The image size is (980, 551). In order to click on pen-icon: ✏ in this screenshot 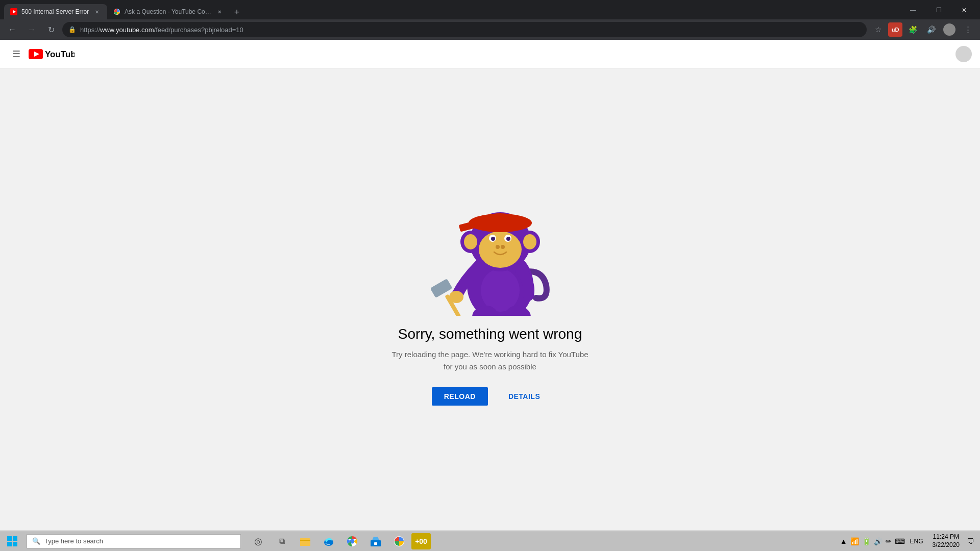, I will do `click(889, 541)`.